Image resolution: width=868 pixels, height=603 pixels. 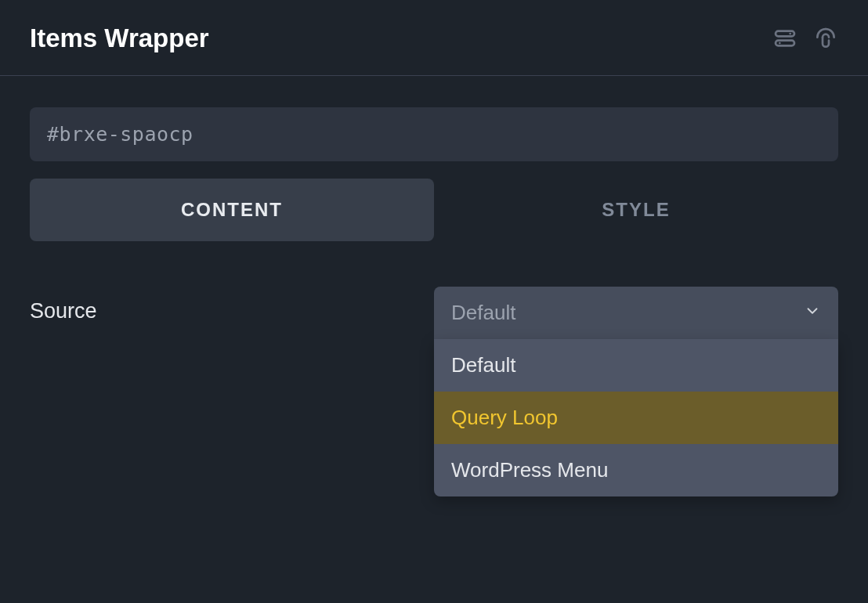 I want to click on source-option: WordPress Menu, so click(x=636, y=470).